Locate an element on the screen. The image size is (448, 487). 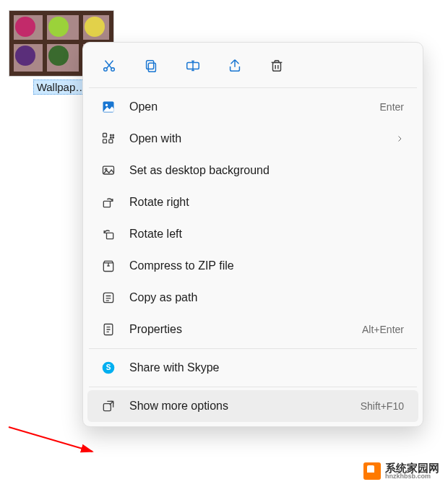
properties-icon is located at coordinates (108, 329).